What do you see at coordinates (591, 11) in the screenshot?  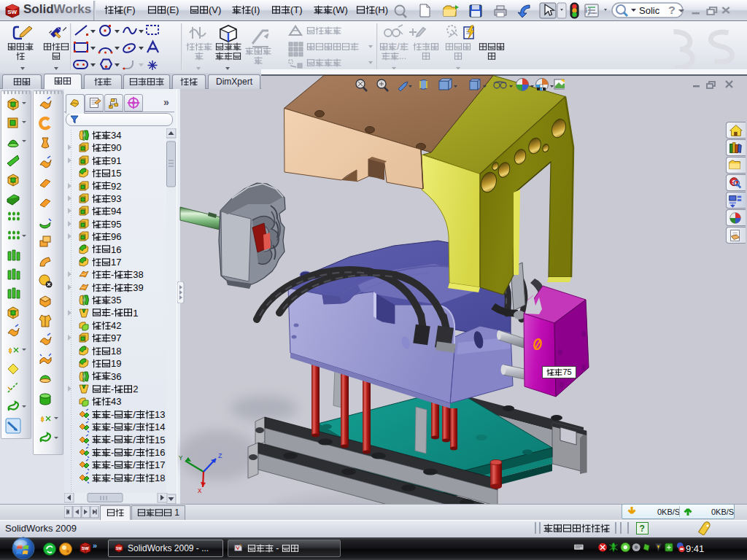 I see `svg-text: り..` at bounding box center [591, 11].